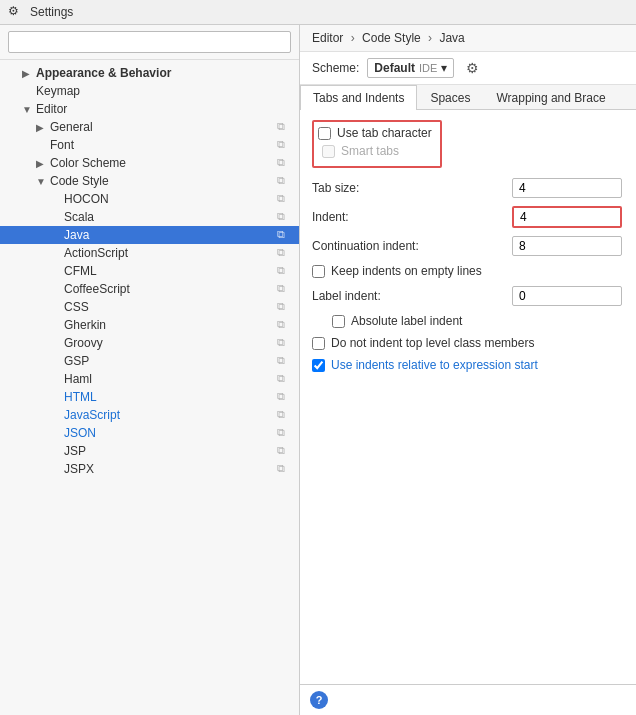 The height and width of the screenshot is (715, 636). What do you see at coordinates (452, 38) in the screenshot?
I see `breadcrumb-java: Java` at bounding box center [452, 38].